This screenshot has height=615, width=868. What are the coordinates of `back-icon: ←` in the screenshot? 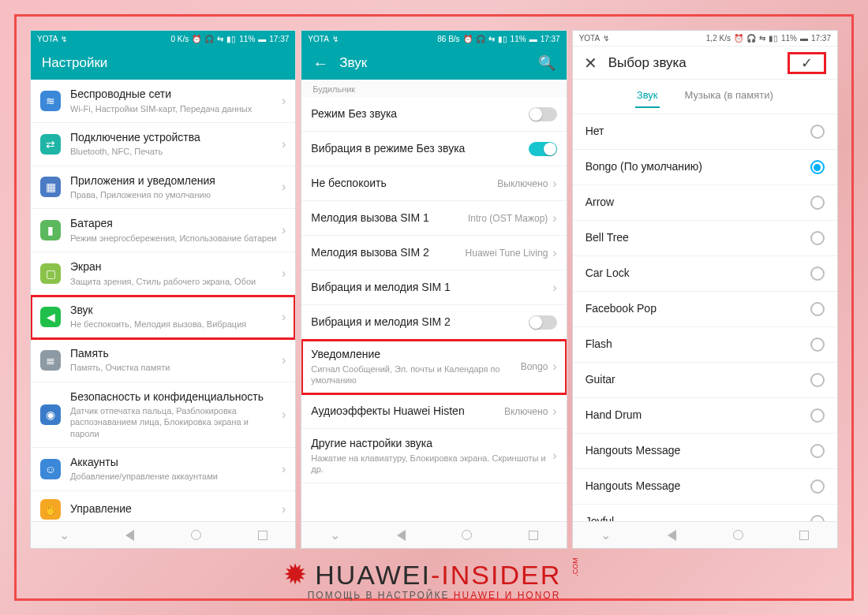 It's located at (320, 63).